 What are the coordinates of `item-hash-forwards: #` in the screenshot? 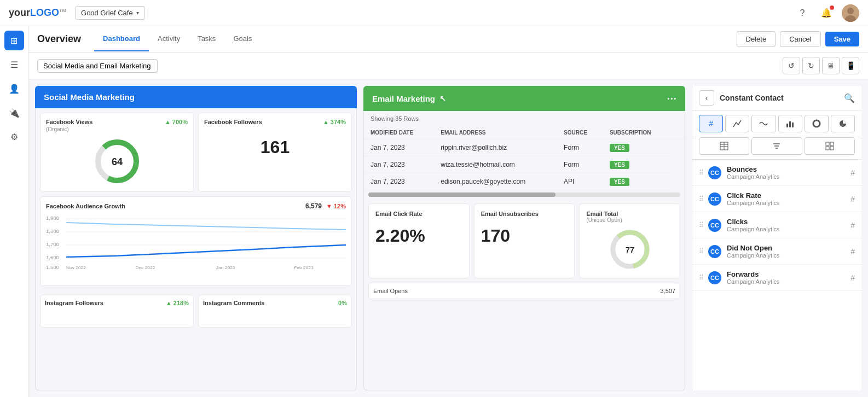 It's located at (853, 278).